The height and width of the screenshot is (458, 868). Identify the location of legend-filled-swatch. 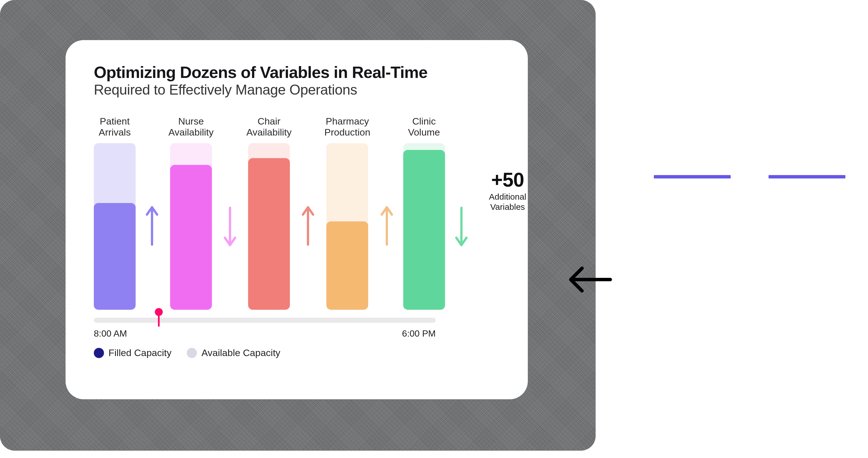
(99, 353).